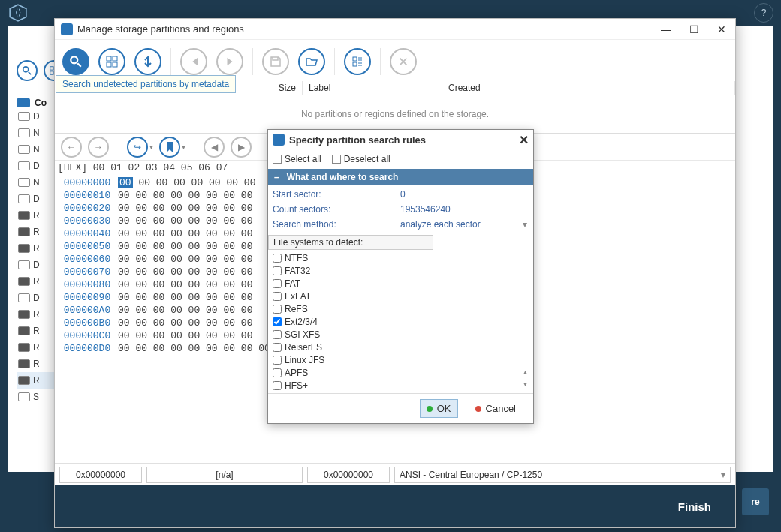  What do you see at coordinates (722, 29) in the screenshot?
I see `close-button: ✕` at bounding box center [722, 29].